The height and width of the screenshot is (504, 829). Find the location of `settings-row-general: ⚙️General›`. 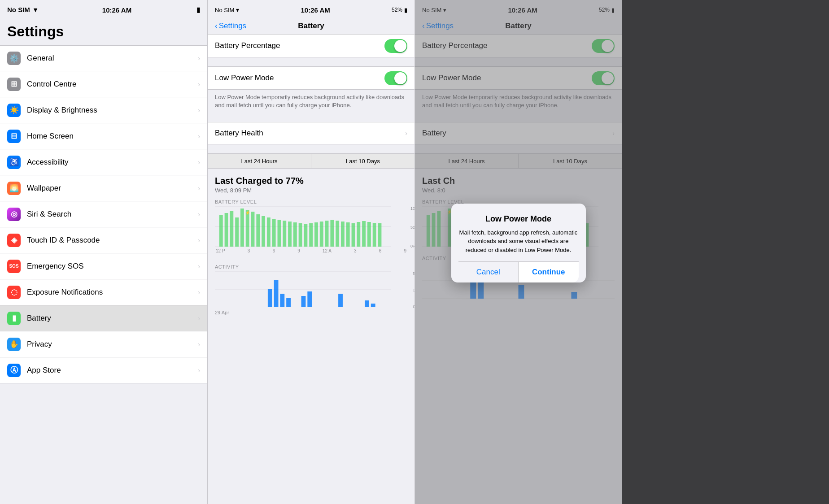

settings-row-general: ⚙️General› is located at coordinates (104, 58).